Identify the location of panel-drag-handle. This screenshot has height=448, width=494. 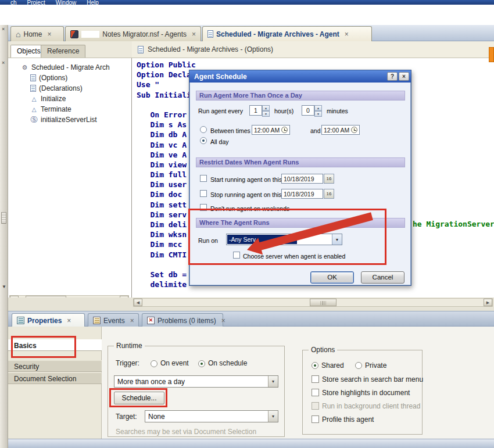
(3, 218).